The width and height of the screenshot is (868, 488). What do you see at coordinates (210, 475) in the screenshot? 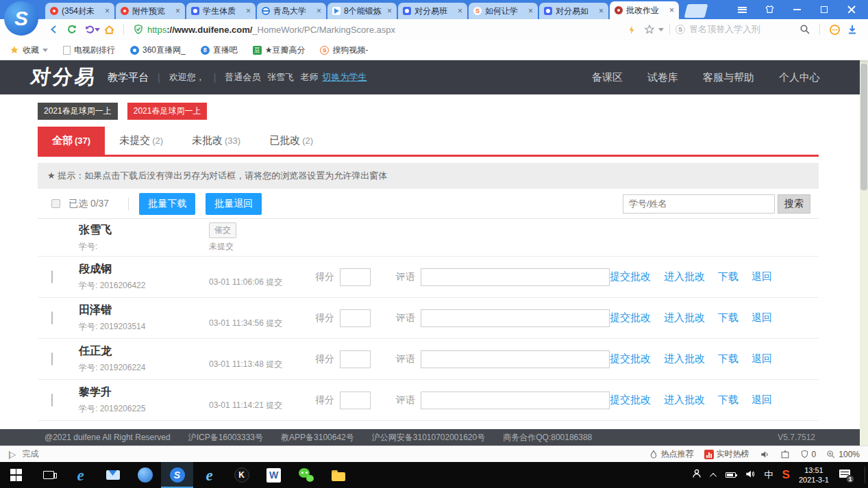
I see `taskbar-ie-2: e` at bounding box center [210, 475].